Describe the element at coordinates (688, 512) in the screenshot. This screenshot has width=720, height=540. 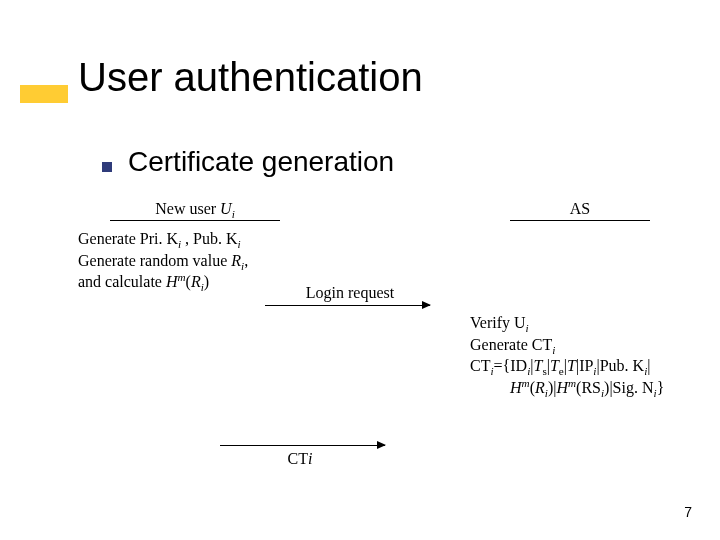
I see `page-number: 7` at that location.